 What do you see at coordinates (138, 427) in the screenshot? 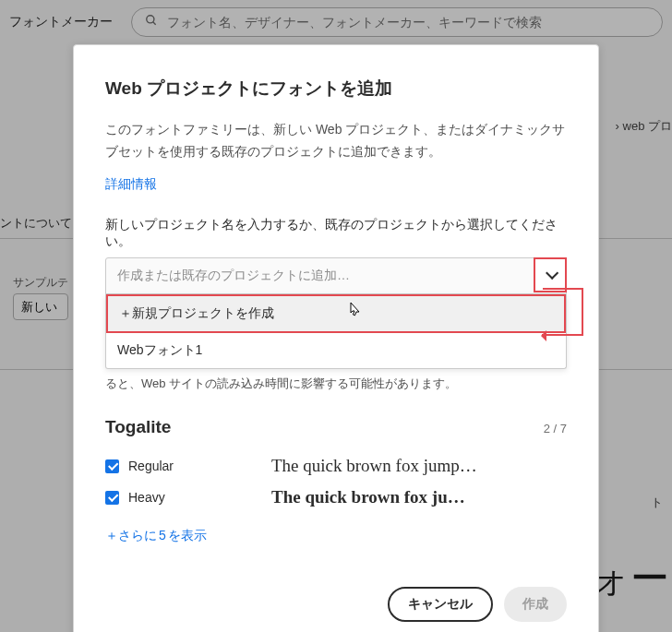
I see `font-family-name: Togalite` at bounding box center [138, 427].